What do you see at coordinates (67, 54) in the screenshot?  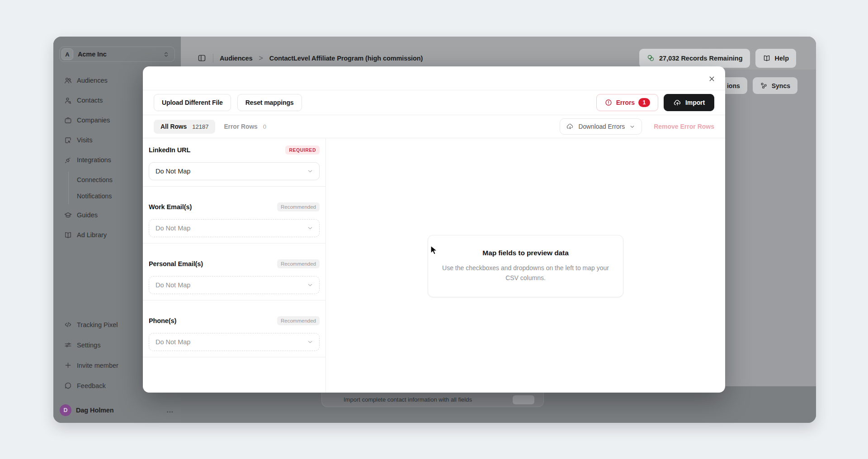 I see `org-avatar: A` at bounding box center [67, 54].